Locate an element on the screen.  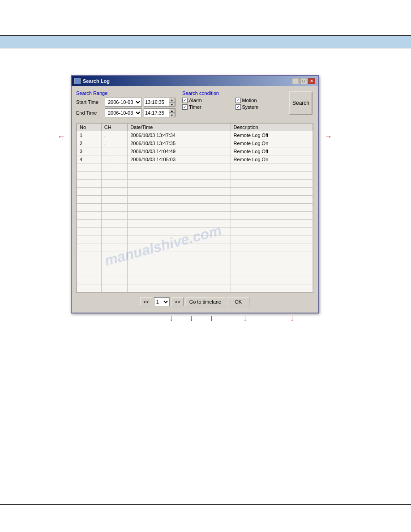
search-range-title: Search Range is located at coordinates (127, 93).